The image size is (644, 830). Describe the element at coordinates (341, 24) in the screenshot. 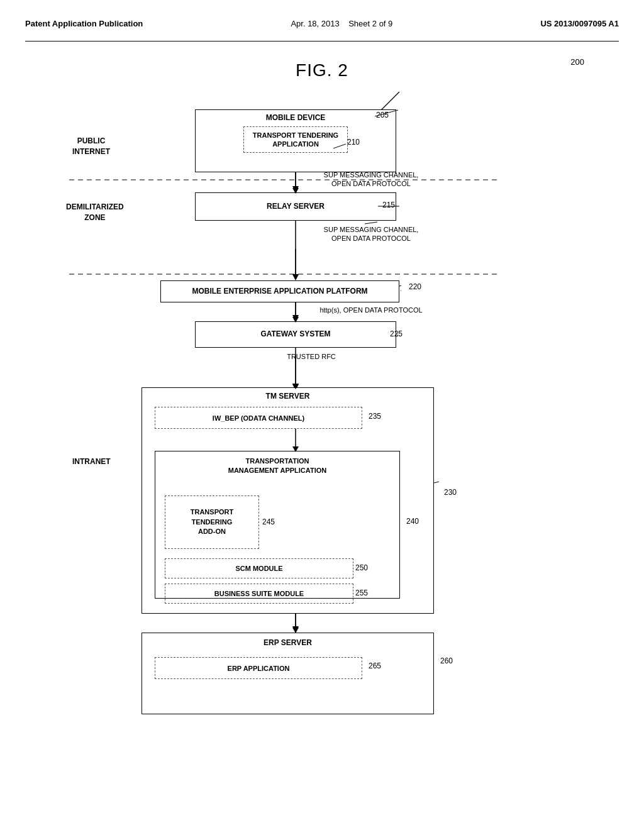

I see `header-center: Apr. 18, 2013 Sheet 2 of 9` at that location.